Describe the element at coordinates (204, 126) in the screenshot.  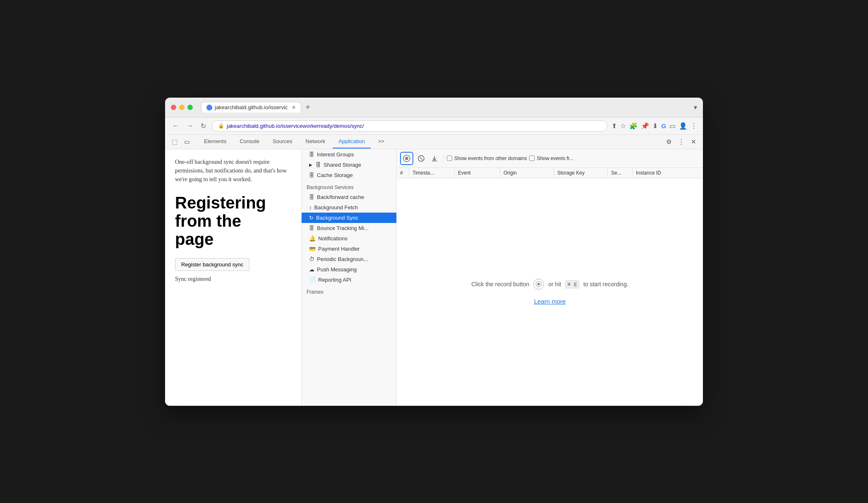
I see `refresh-button: ↻` at that location.